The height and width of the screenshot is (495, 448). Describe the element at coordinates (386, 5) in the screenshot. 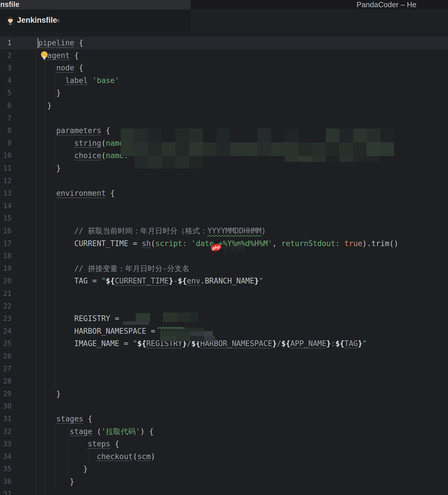

I see `background-window-title: PandaCoder – He` at that location.